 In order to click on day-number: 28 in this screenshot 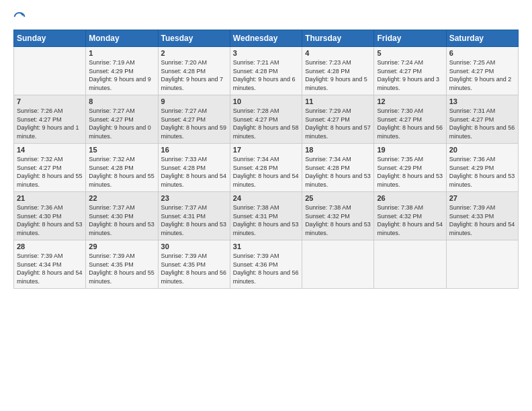, I will do `click(50, 246)`.